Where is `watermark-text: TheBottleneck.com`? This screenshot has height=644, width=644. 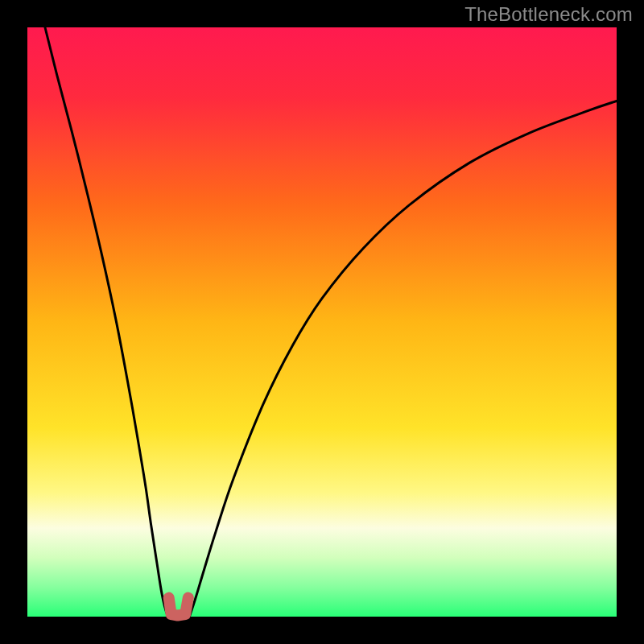 watermark-text: TheBottleneck.com is located at coordinates (549, 14).